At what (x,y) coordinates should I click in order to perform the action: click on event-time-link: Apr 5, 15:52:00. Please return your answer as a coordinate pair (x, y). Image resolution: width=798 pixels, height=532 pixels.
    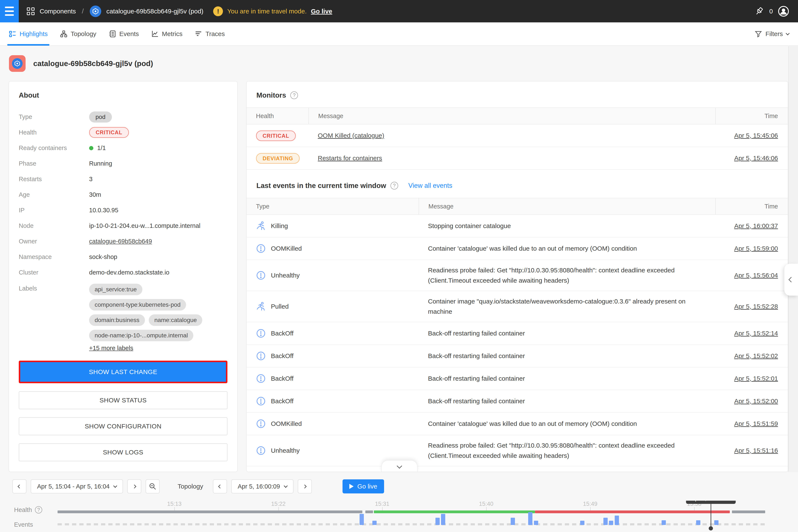
    Looking at the image, I should click on (756, 401).